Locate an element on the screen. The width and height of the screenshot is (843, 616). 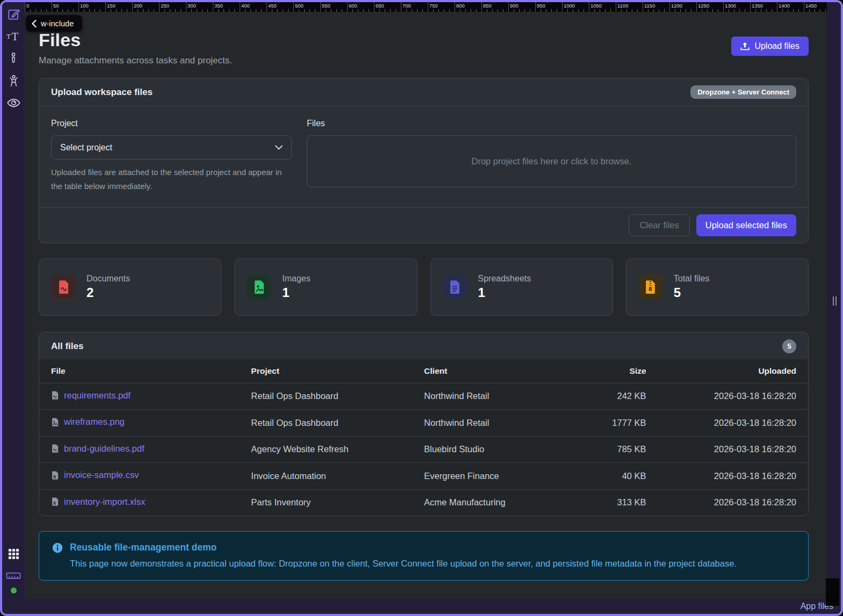
ruler-tick-label: 950 is located at coordinates (541, 5).